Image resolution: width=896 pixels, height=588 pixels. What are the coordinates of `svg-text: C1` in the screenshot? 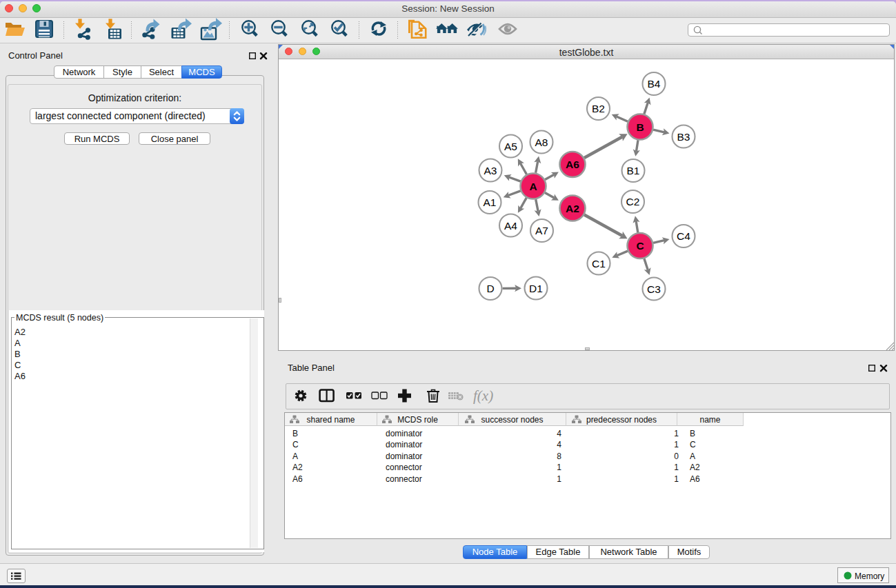 It's located at (599, 263).